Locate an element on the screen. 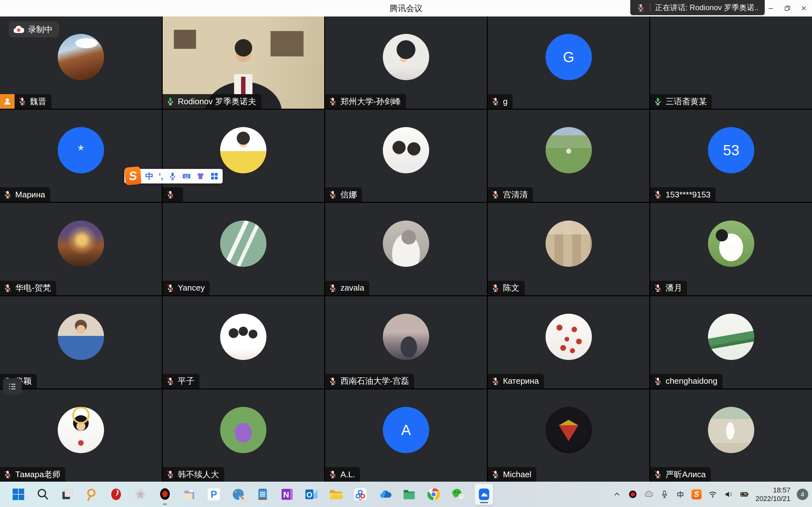 The image size is (812, 507). participant-tile: Тамара老师 is located at coordinates (81, 435).